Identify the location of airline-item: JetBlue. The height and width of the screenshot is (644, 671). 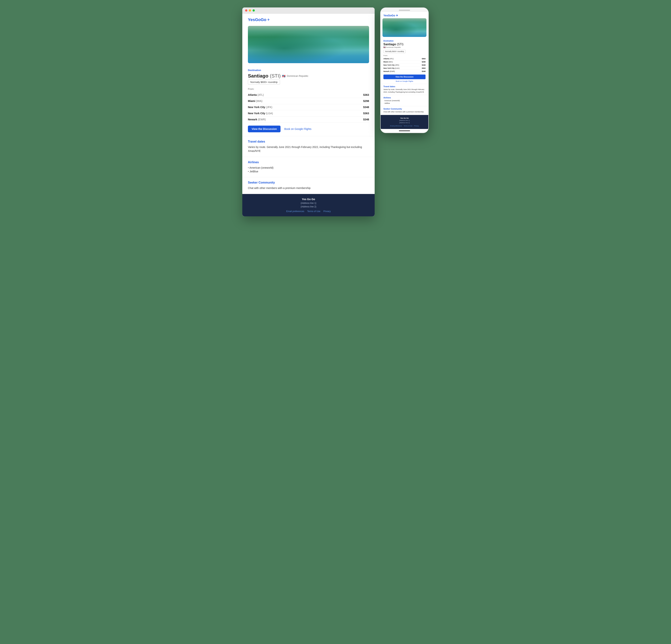
(308, 171).